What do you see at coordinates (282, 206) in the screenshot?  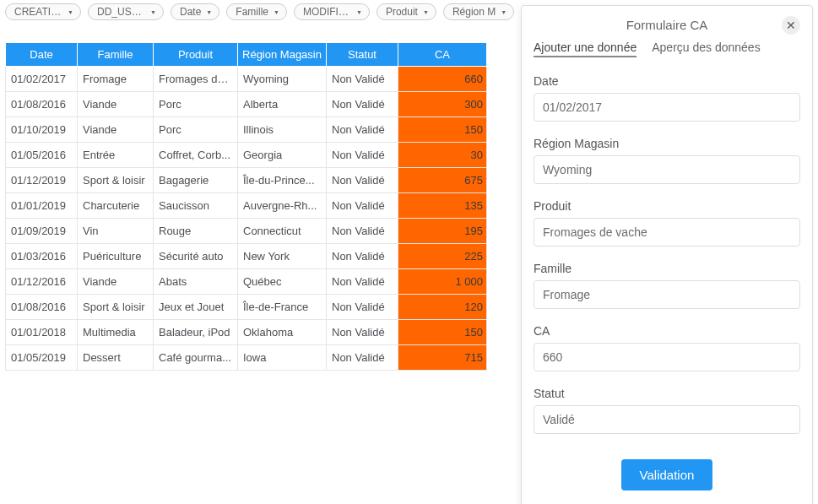 I see `cell-region: Auvergne-Rh...` at bounding box center [282, 206].